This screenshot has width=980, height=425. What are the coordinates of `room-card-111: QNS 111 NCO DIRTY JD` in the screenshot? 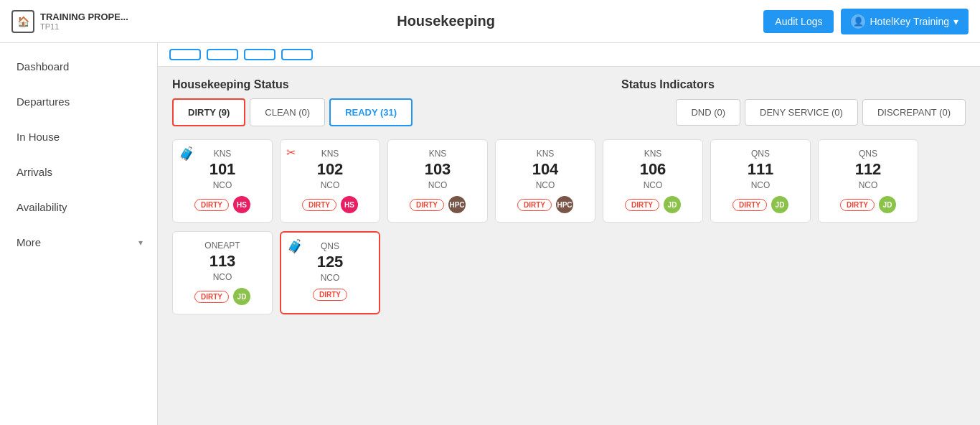 It's located at (760, 181).